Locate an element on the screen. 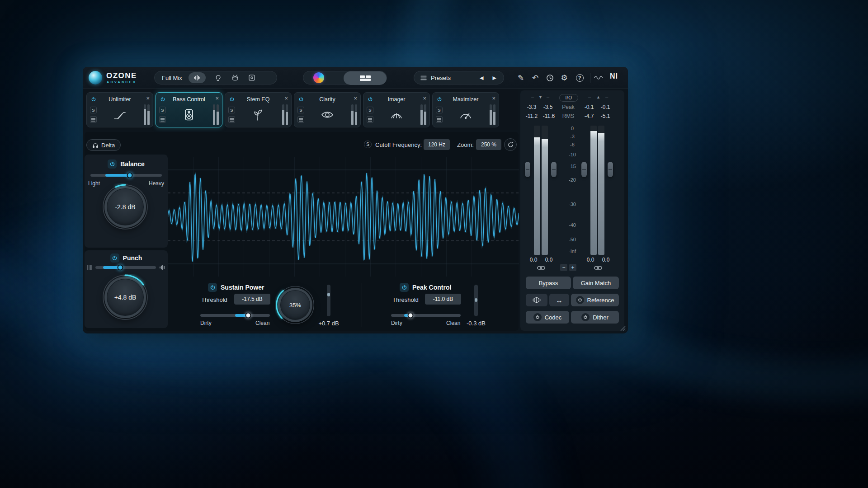 This screenshot has width=868, height=488. bass-tab is located at coordinates (252, 78).